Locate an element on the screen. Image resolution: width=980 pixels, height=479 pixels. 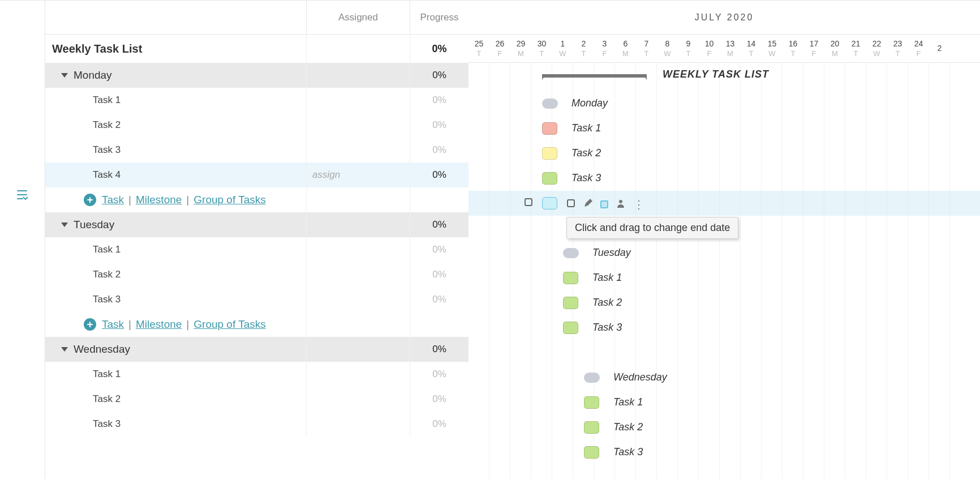
timeline-day-col: 2T is located at coordinates (584, 49).